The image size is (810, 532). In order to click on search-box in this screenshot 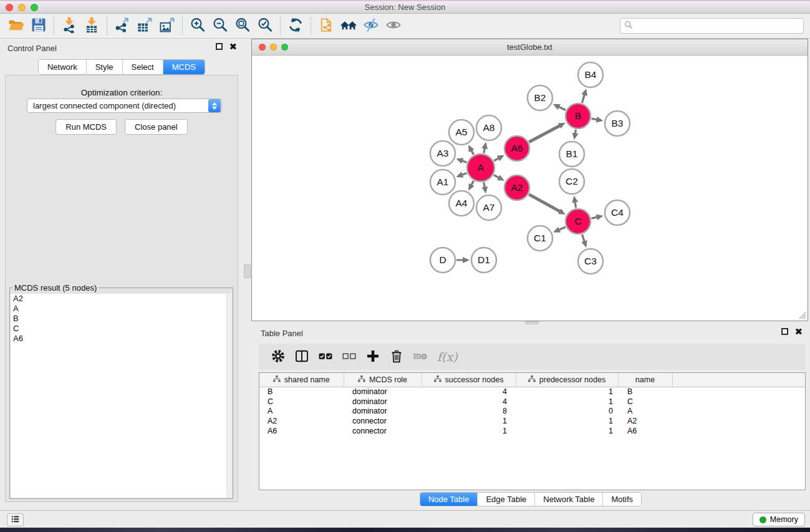, I will do `click(712, 26)`.